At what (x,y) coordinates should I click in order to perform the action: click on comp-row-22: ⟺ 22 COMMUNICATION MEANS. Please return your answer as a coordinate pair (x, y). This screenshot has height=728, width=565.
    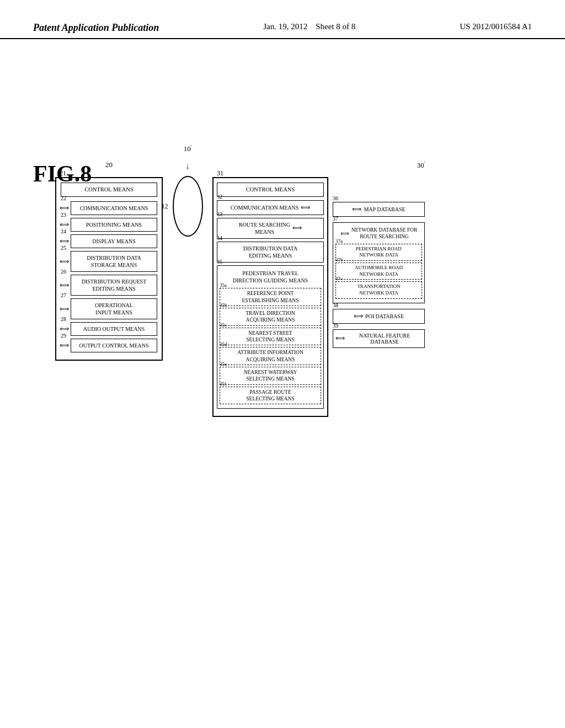
    Looking at the image, I should click on (109, 208).